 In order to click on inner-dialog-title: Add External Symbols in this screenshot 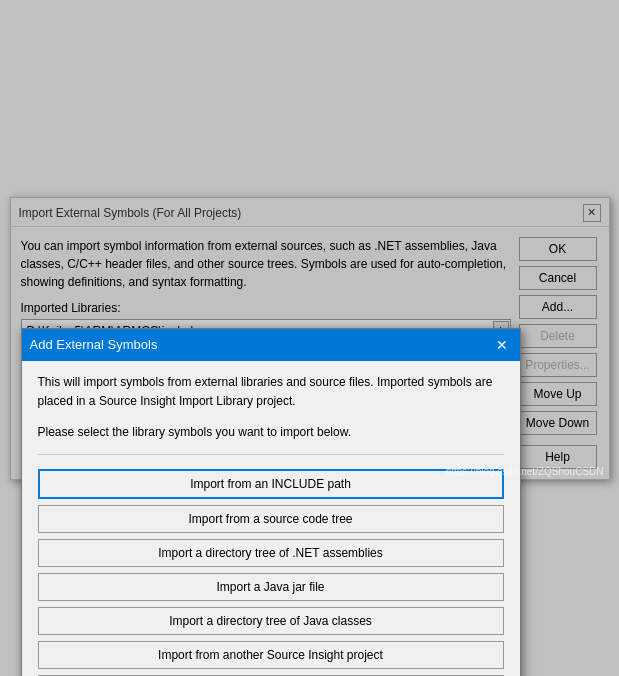, I will do `click(94, 344)`.